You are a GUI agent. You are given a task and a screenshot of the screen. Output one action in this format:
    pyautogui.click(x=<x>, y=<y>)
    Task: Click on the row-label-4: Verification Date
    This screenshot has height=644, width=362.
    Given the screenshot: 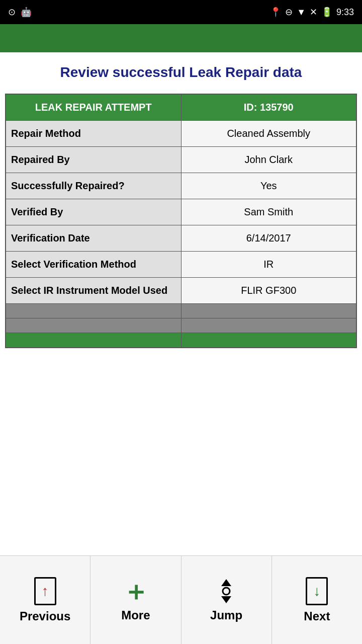 What is the action you would take?
    pyautogui.click(x=94, y=238)
    